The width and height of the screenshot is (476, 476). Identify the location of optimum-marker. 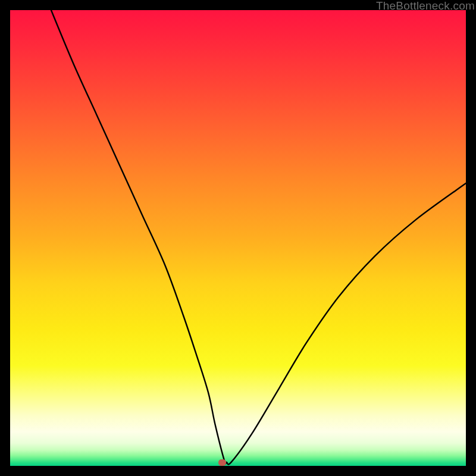
(223, 463).